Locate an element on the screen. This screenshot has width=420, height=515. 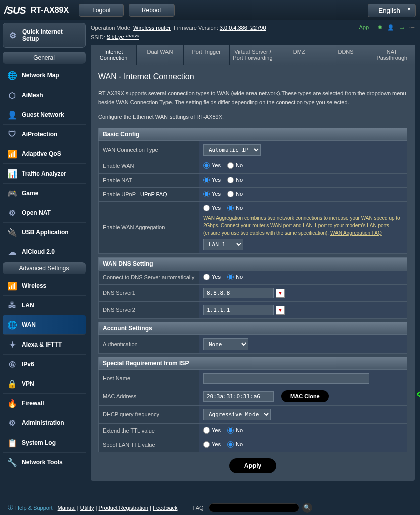
enable-agg-label: Enable WAN Aggregation is located at coordinates (149, 227).